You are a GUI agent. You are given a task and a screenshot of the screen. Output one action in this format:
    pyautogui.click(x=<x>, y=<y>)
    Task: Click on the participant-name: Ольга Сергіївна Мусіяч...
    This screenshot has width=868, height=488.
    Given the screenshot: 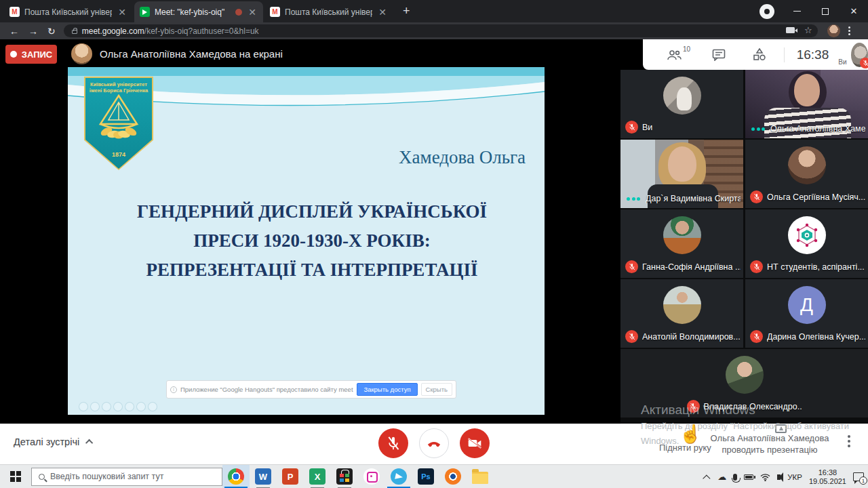 What is the action you would take?
    pyautogui.click(x=816, y=197)
    